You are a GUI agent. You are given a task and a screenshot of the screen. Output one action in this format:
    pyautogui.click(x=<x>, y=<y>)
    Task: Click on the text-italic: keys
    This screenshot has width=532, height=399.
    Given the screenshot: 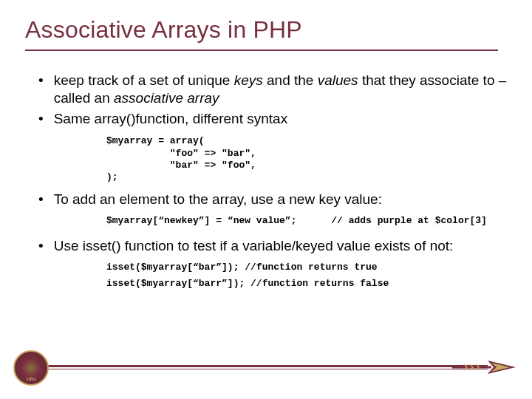 What is the action you would take?
    pyautogui.click(x=248, y=80)
    